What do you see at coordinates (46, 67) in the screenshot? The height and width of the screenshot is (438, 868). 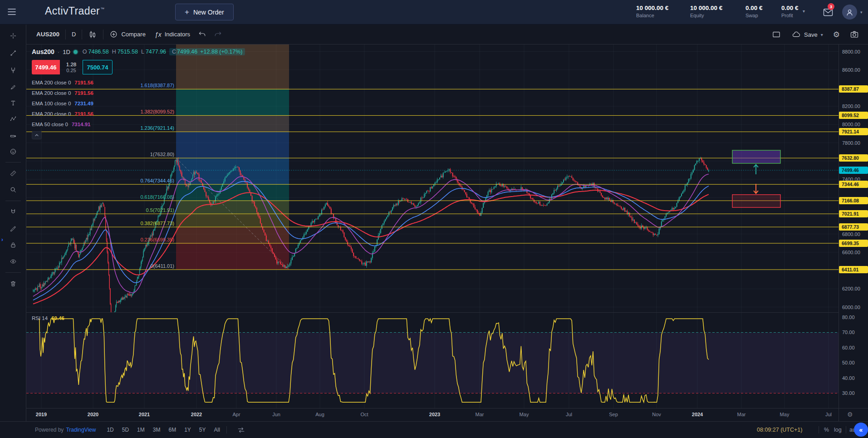 I see `sell-button: 7499.46` at bounding box center [46, 67].